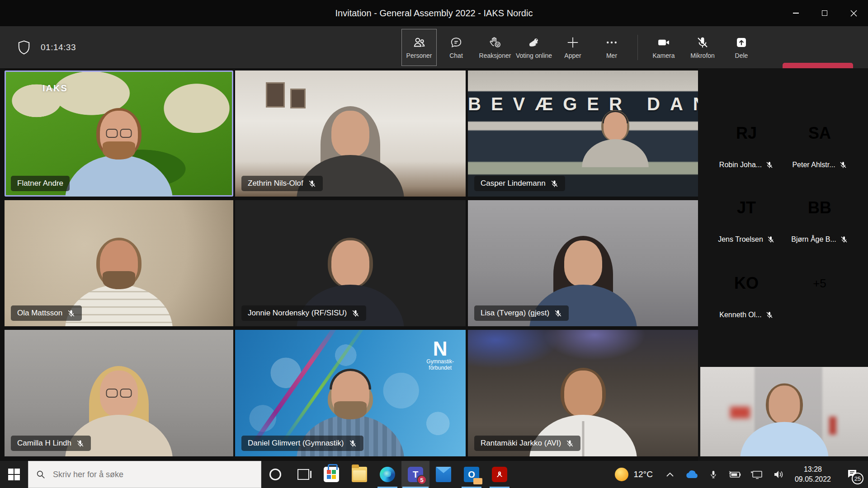 The height and width of the screenshot is (488, 868). What do you see at coordinates (735, 474) in the screenshot?
I see `tray-battery` at bounding box center [735, 474].